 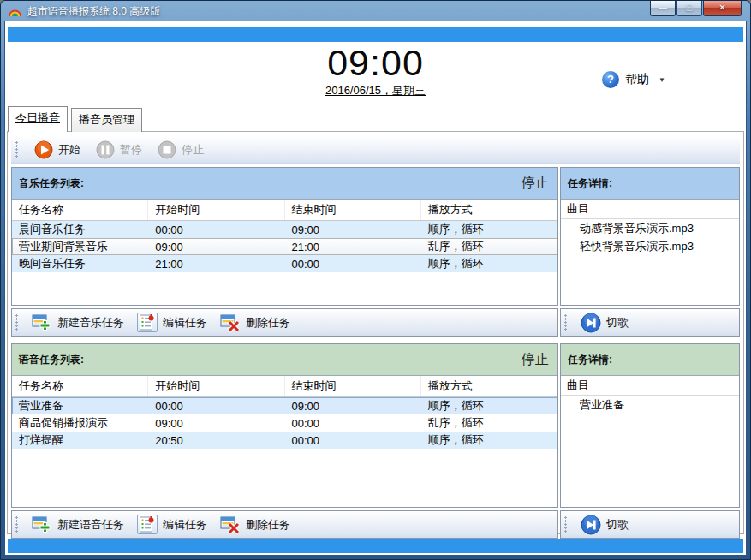 What do you see at coordinates (650, 247) in the screenshot?
I see `list-item: 轻快背景音乐演示.mp3` at bounding box center [650, 247].